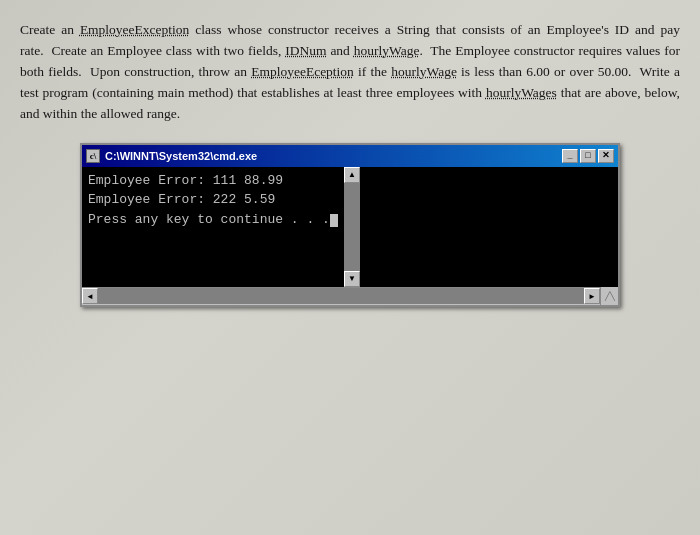 Image resolution: width=700 pixels, height=535 pixels. What do you see at coordinates (90, 296) in the screenshot?
I see `scroll-left-button: ◄` at bounding box center [90, 296].